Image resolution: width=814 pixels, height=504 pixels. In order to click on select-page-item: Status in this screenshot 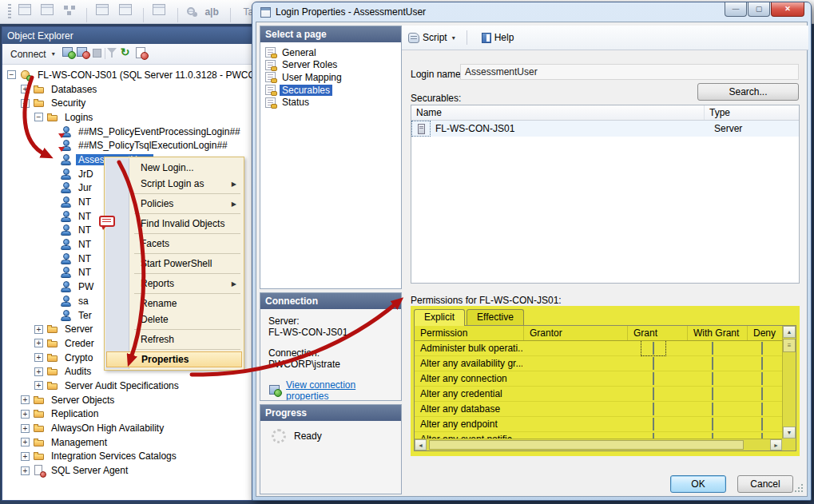, I will do `click(331, 102)`.